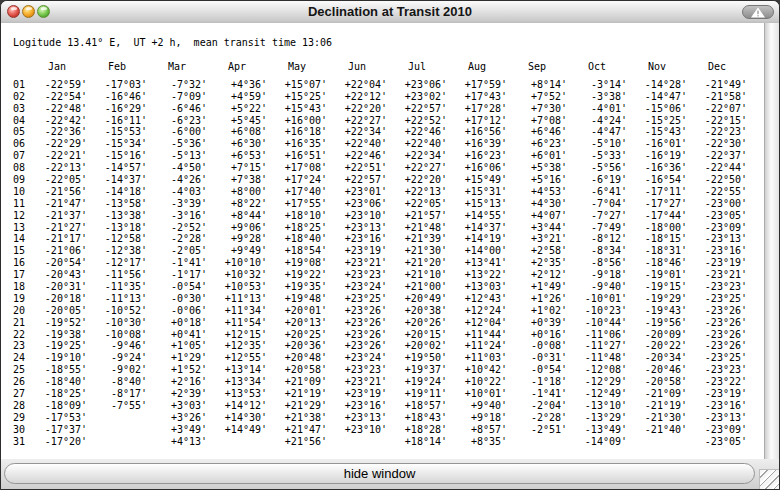 Image resolution: width=780 pixels, height=490 pixels. I want to click on declination-value: +18°14', so click(417, 442).